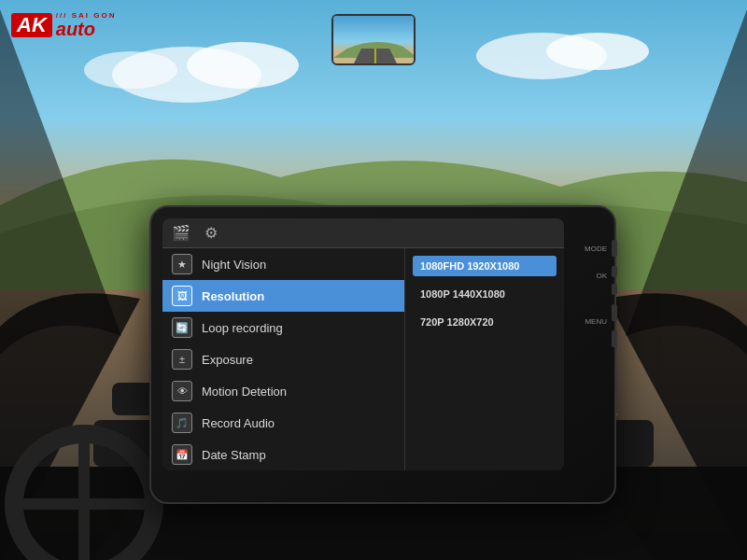 This screenshot has width=747, height=560. Describe the element at coordinates (243, 329) in the screenshot. I see `loop-recording-label: Loop recording` at that location.